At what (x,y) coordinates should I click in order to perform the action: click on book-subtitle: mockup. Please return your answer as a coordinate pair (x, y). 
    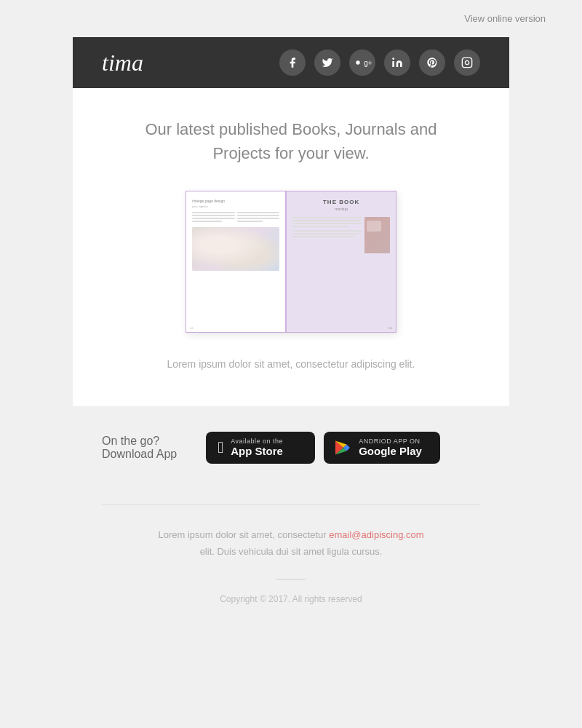
    Looking at the image, I should click on (341, 209).